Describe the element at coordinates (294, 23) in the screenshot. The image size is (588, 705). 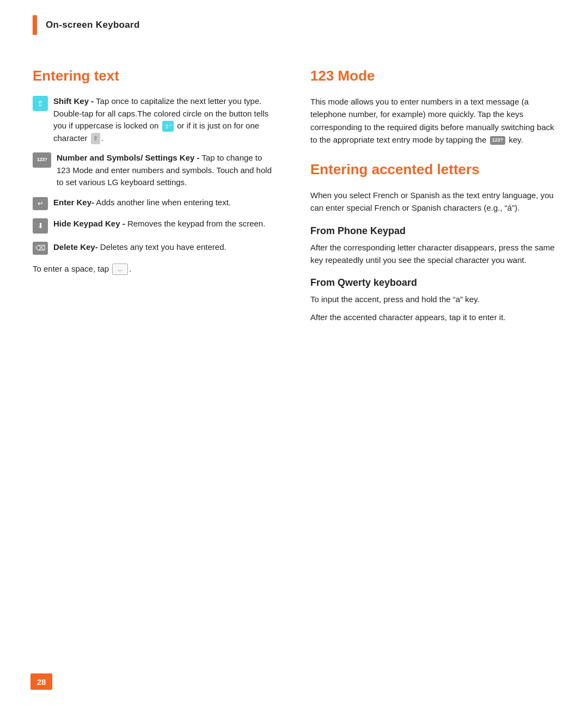
I see `page-header: On-screen Keyboard` at that location.